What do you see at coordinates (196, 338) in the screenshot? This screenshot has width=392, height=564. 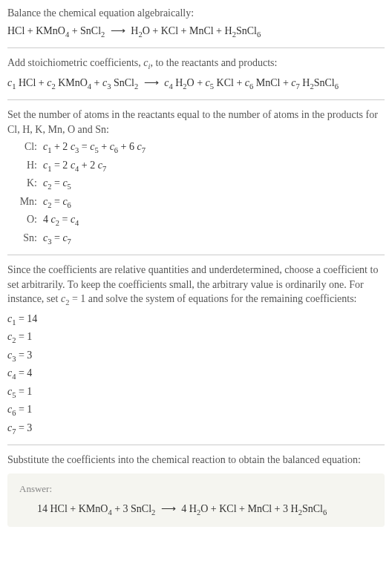 I see `coef-row: c2 = 1` at bounding box center [196, 338].